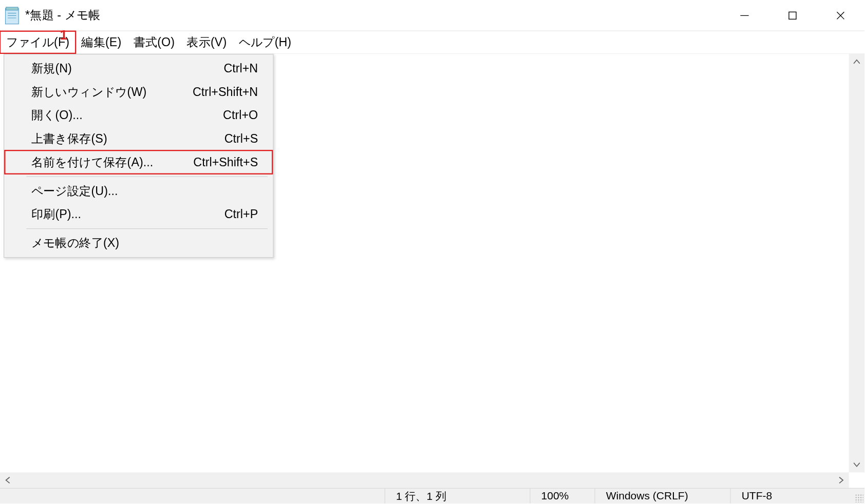  What do you see at coordinates (75, 243) in the screenshot?
I see `menu-item-label: メモ帳の終了(X)` at bounding box center [75, 243].